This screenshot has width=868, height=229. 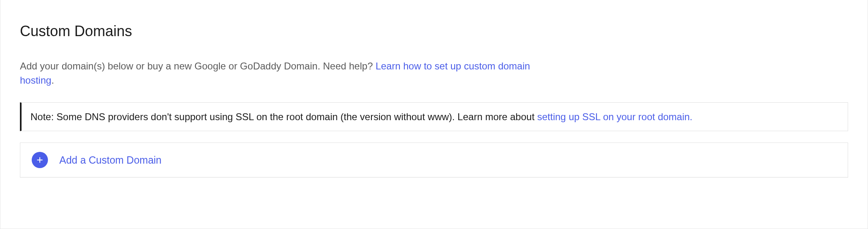 I want to click on note-prefix: Note: Some DNS providers don't support u…, so click(x=284, y=117).